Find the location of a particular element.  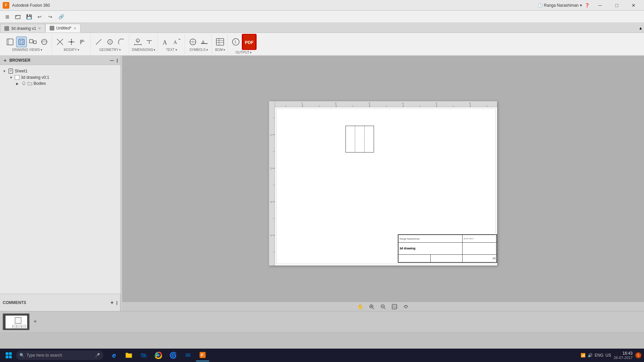

taskbar-right: 📶 🔊 ENG US 16:43 26-07-2017 5 is located at coordinates (611, 355).